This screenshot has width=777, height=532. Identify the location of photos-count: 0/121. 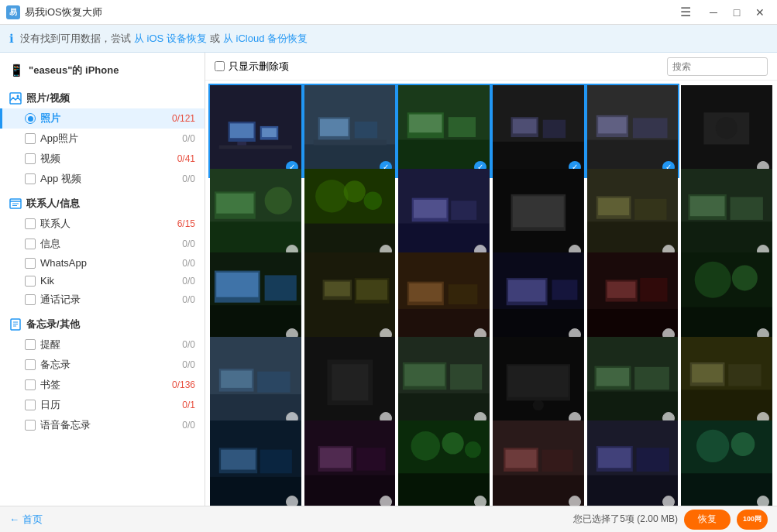
(184, 118).